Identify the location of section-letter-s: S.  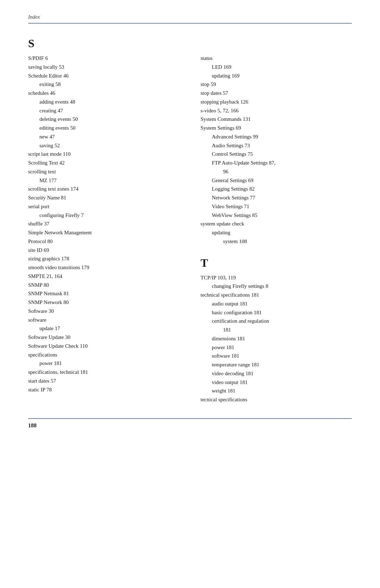
(104, 43).